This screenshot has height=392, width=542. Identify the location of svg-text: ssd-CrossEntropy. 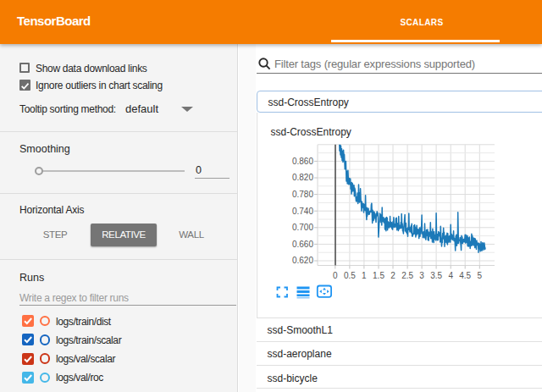
(312, 132).